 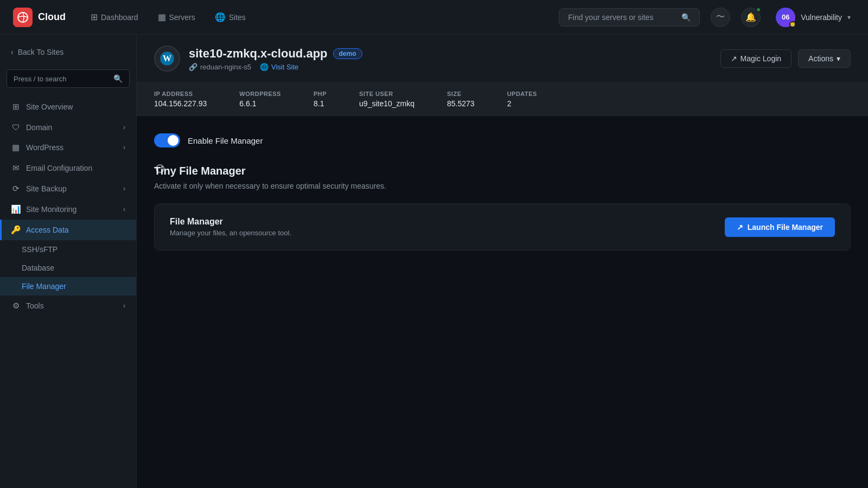 What do you see at coordinates (68, 147) in the screenshot?
I see `sidebar-item-wordpress: ▦ WordPress ›` at bounding box center [68, 147].